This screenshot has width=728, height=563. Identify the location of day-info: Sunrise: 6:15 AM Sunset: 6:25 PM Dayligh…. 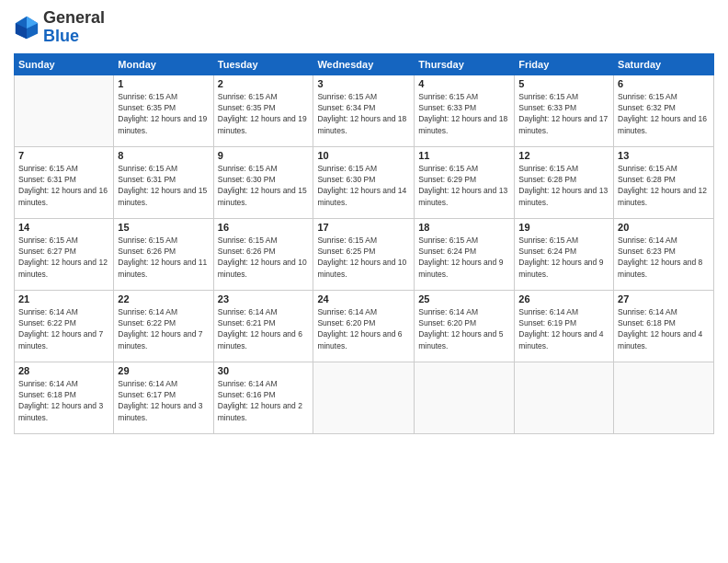
(364, 258).